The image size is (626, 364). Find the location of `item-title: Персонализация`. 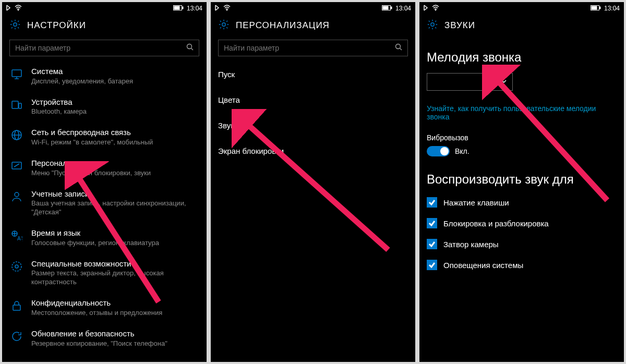

item-title: Персонализация is located at coordinates (115, 164).